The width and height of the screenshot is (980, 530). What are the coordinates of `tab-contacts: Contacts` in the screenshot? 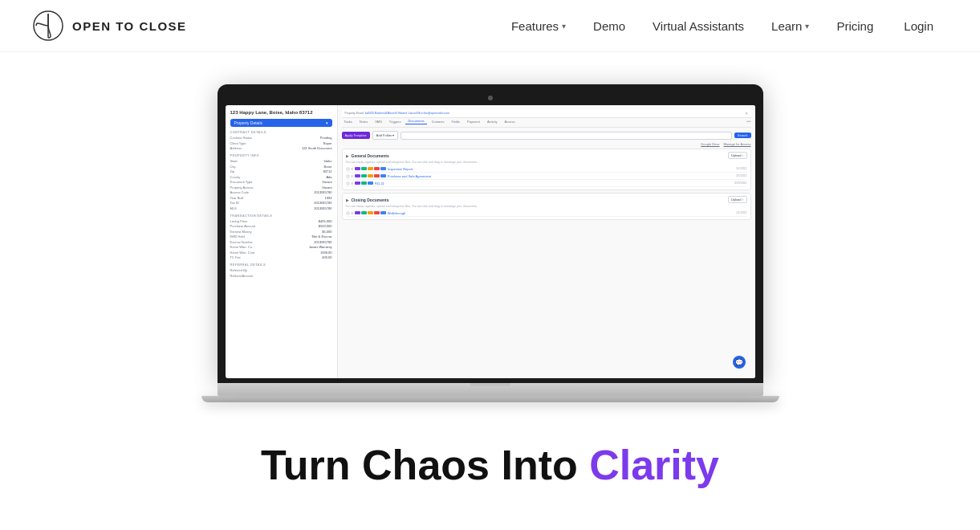 It's located at (438, 122).